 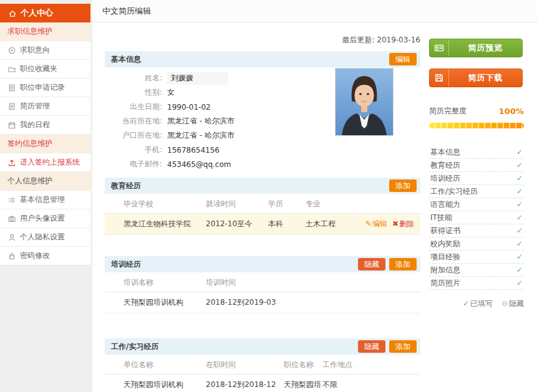 What do you see at coordinates (198, 79) in the screenshot?
I see `field-value-name: 刘媛媛` at bounding box center [198, 79].